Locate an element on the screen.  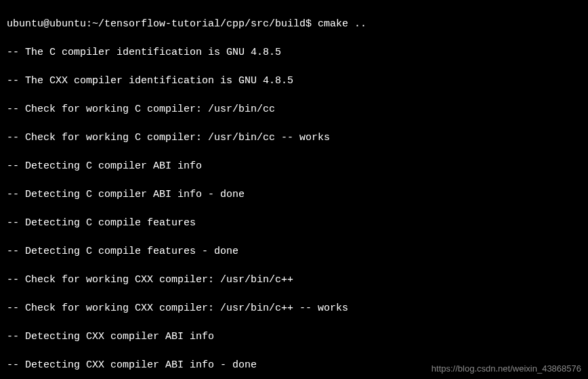
cmake-output-line: -- Detecting C compiler ABI info - done is located at coordinates (294, 195).